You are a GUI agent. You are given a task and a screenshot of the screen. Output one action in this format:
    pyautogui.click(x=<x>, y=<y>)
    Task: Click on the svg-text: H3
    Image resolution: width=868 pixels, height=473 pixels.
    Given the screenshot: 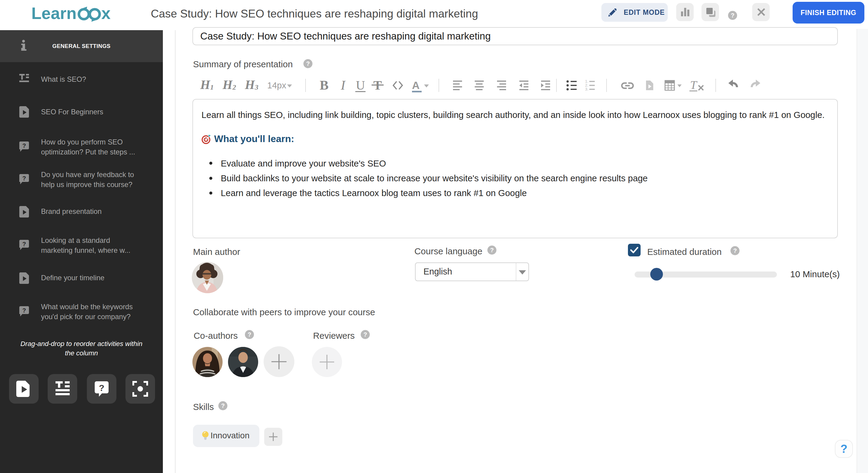 What is the action you would take?
    pyautogui.click(x=251, y=85)
    